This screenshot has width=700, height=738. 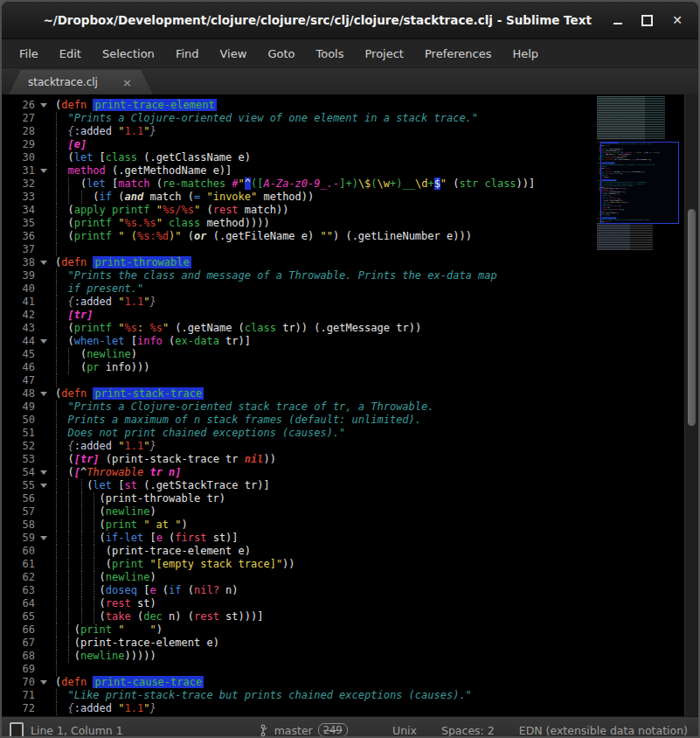 What do you see at coordinates (18, 157) in the screenshot?
I see `line-number: 30` at bounding box center [18, 157].